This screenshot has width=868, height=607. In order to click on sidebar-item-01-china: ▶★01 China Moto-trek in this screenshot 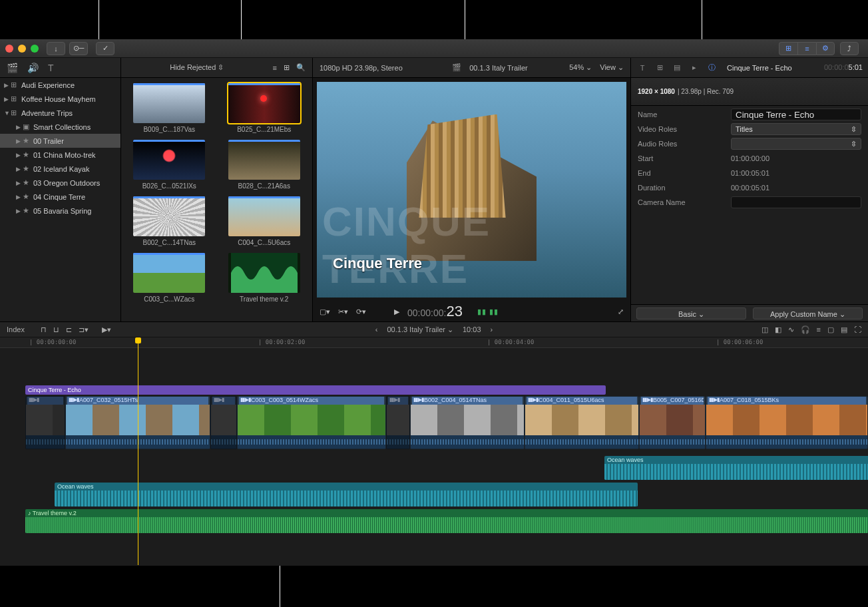, I will do `click(60, 154)`.